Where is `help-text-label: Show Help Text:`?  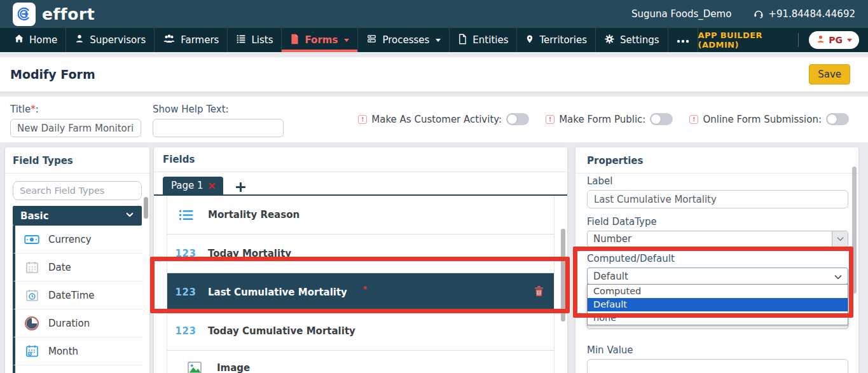 help-text-label: Show Help Text: is located at coordinates (191, 109).